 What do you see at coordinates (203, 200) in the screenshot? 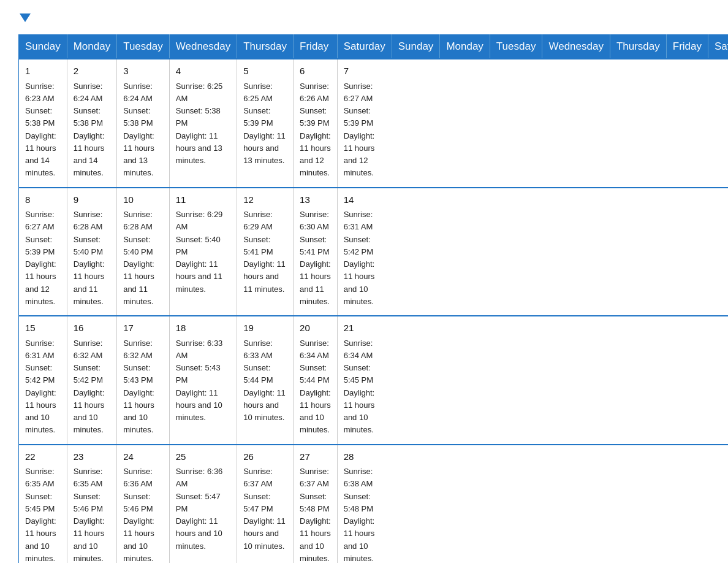
I see `day-number: 11` at bounding box center [203, 200].